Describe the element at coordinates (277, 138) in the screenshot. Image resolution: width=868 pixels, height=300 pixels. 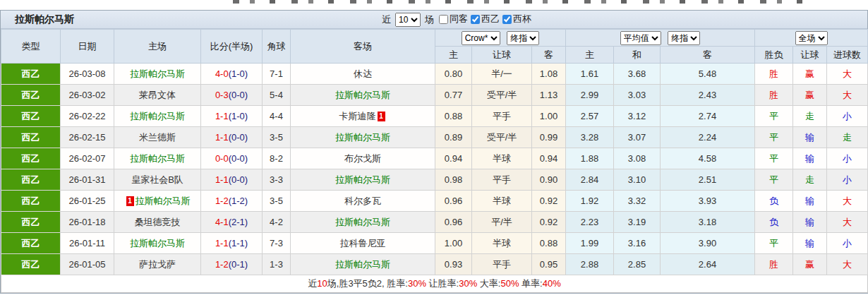
I see `corner-cell: 3-5` at that location.